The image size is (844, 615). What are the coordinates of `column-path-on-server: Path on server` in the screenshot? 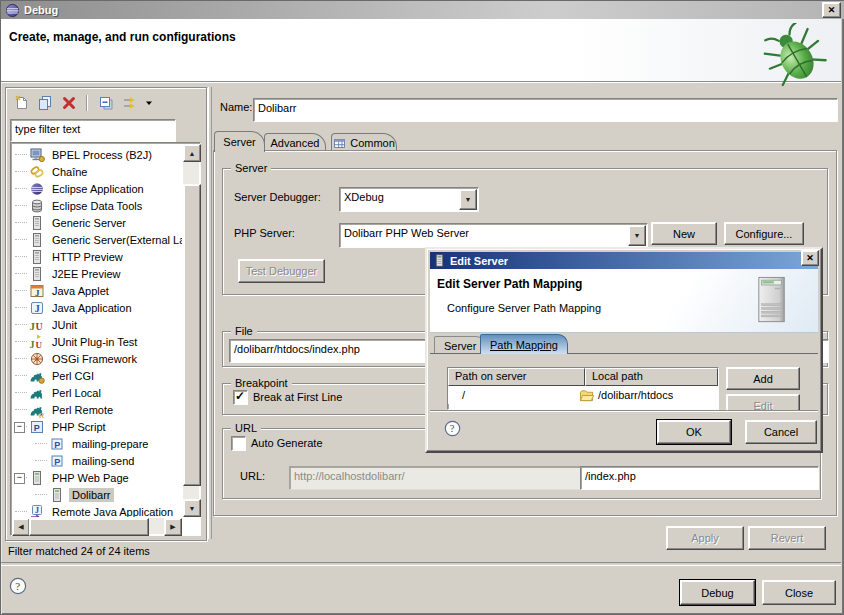 It's located at (516, 377).